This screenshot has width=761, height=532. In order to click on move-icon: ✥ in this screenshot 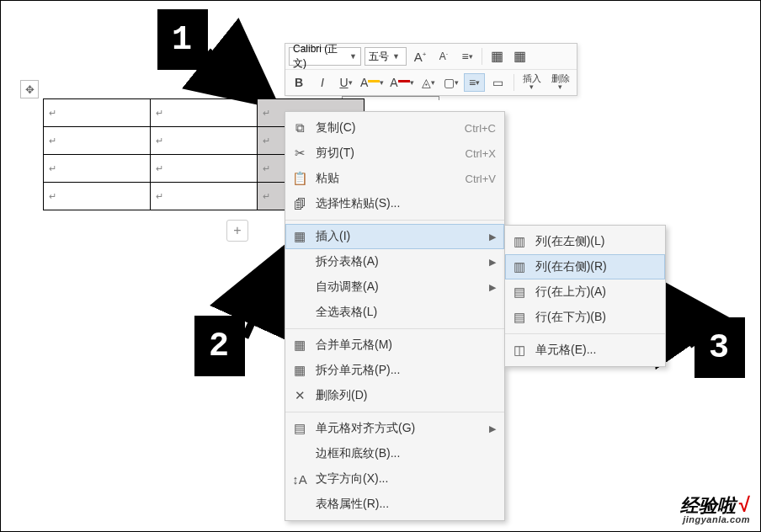, I will do `click(30, 89)`.